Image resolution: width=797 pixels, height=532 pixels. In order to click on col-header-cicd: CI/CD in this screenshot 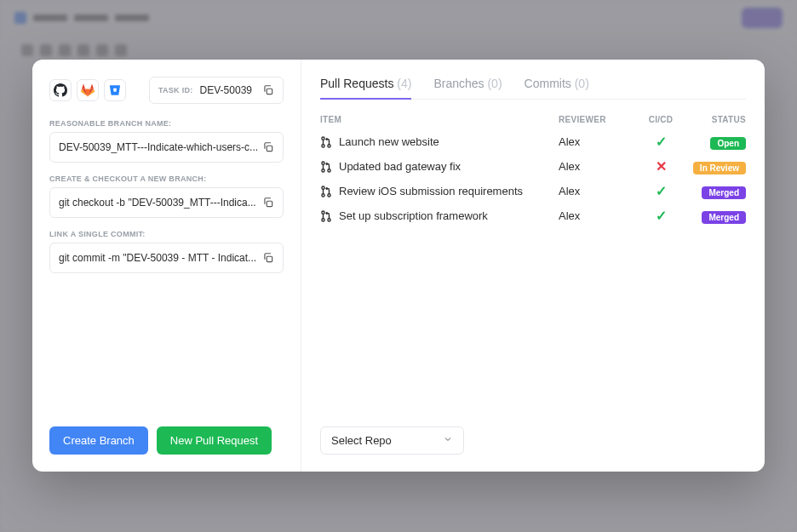, I will do `click(661, 119)`.